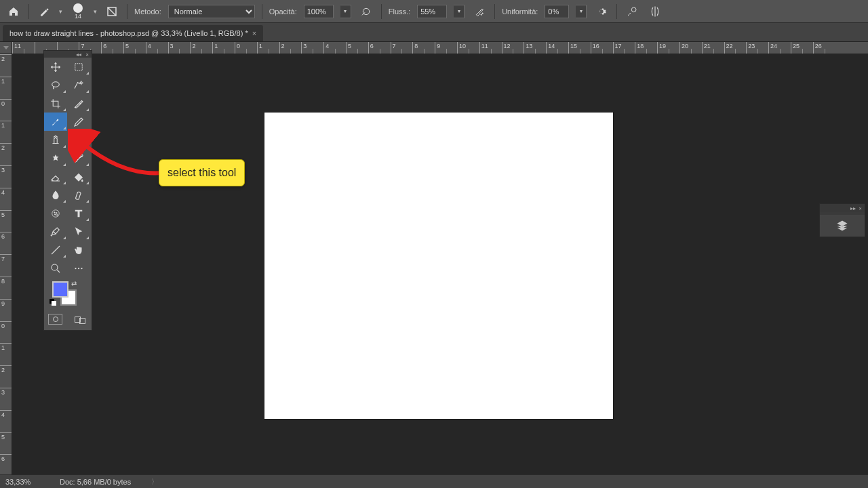  Describe the element at coordinates (68, 54) in the screenshot. I see `tools-panel-header: ◂◂ ×` at that location.